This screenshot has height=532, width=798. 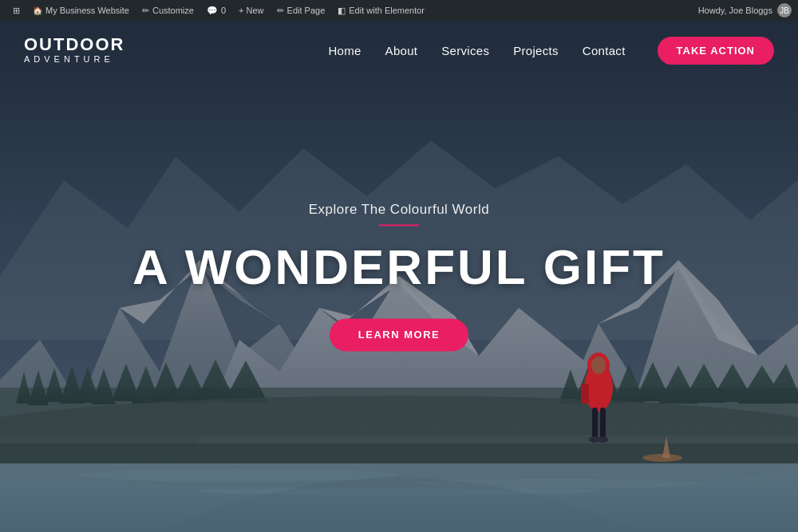 I want to click on take-action-button: TAKE ACTION, so click(x=716, y=51).